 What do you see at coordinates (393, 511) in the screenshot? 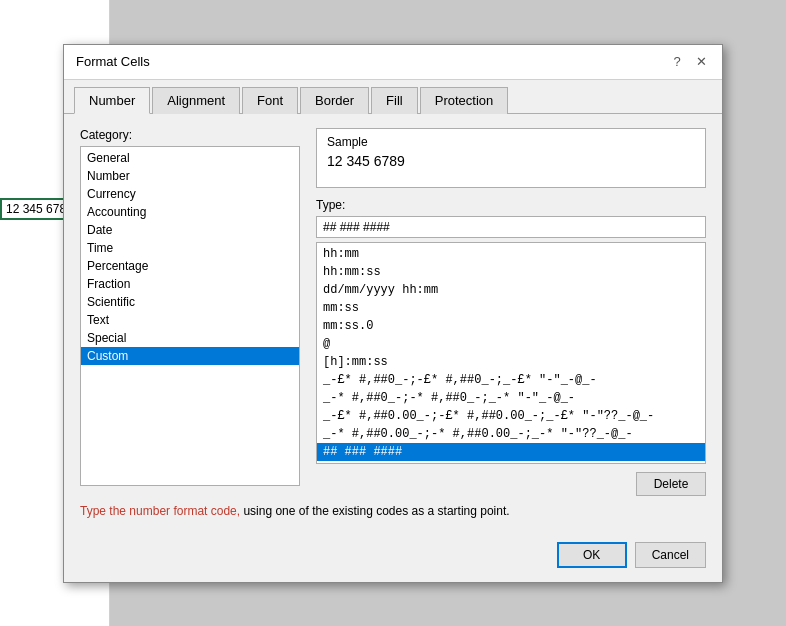
I see `hint-text: Type the number format code, using one o…` at bounding box center [393, 511].